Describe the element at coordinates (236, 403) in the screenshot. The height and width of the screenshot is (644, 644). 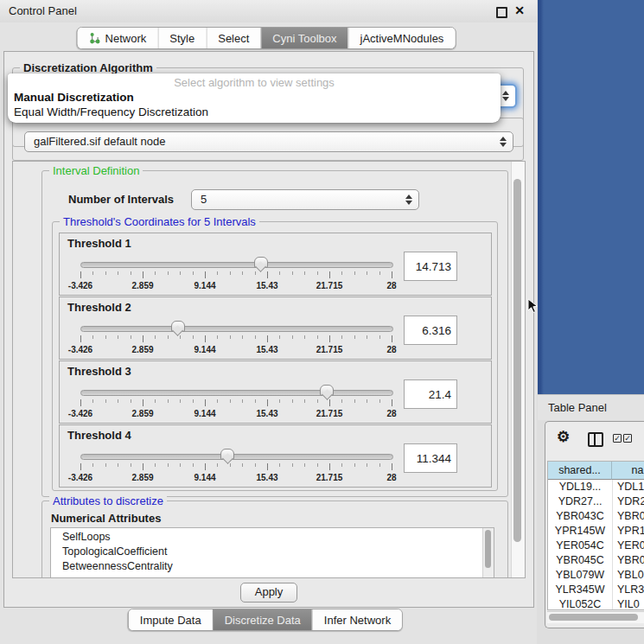
I see `slider-ticks` at that location.